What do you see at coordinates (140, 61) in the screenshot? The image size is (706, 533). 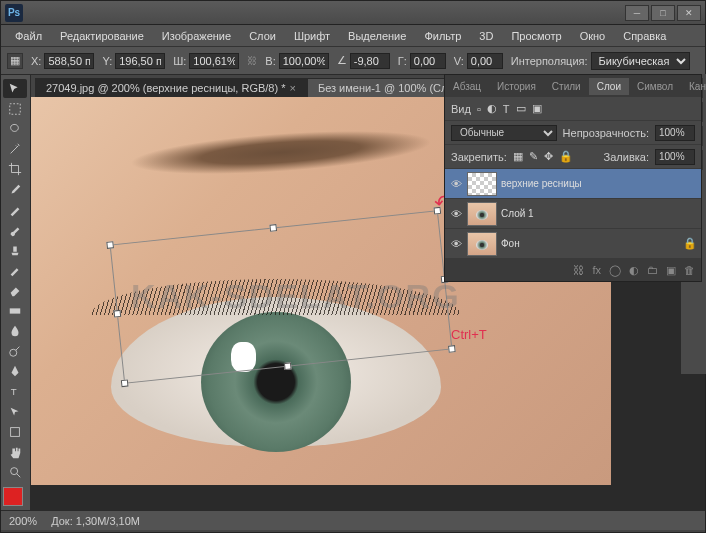 I see `y-input` at bounding box center [140, 61].